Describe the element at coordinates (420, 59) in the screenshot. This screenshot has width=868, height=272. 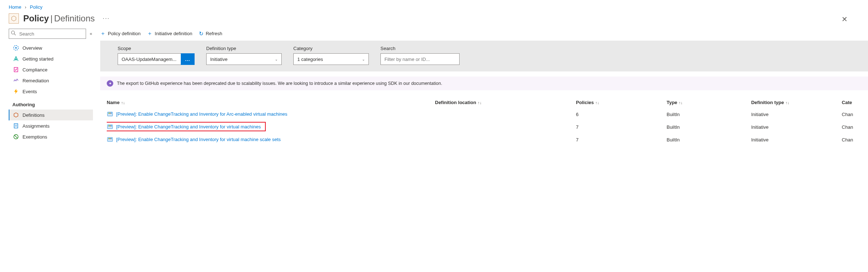
I see `filter-search-input` at that location.